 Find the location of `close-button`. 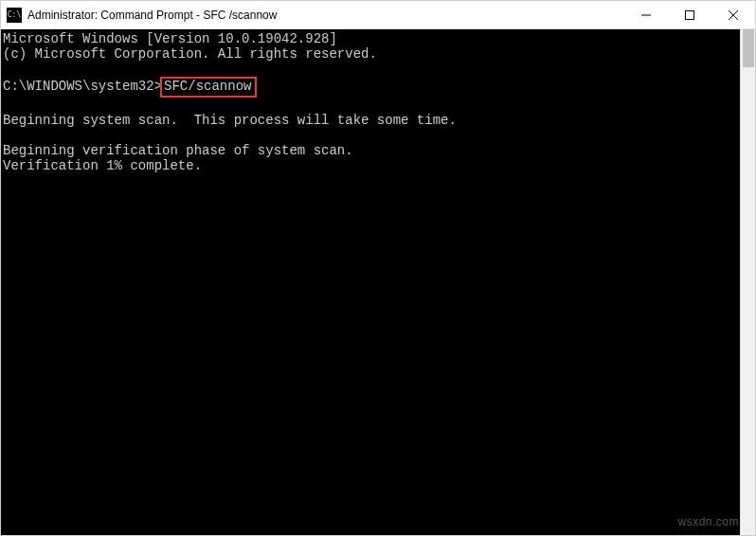

close-button is located at coordinates (733, 15).